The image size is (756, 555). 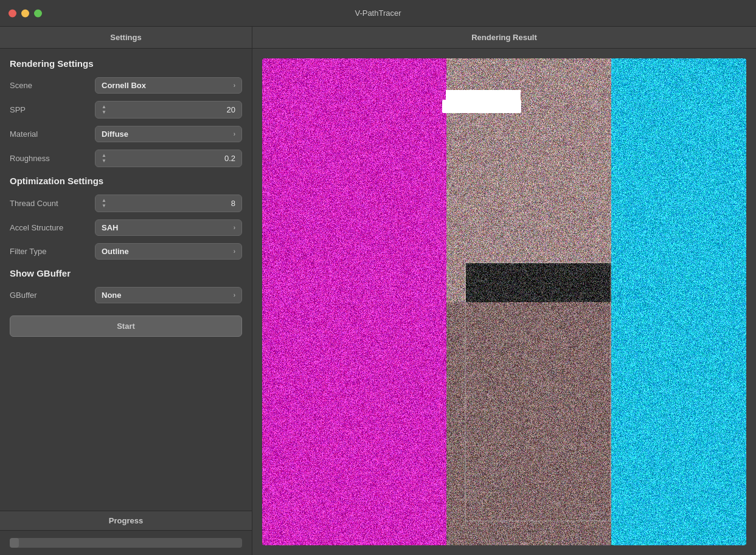 What do you see at coordinates (168, 203) in the screenshot?
I see `thread-count-spinner: ▲ ▼ 8` at bounding box center [168, 203].